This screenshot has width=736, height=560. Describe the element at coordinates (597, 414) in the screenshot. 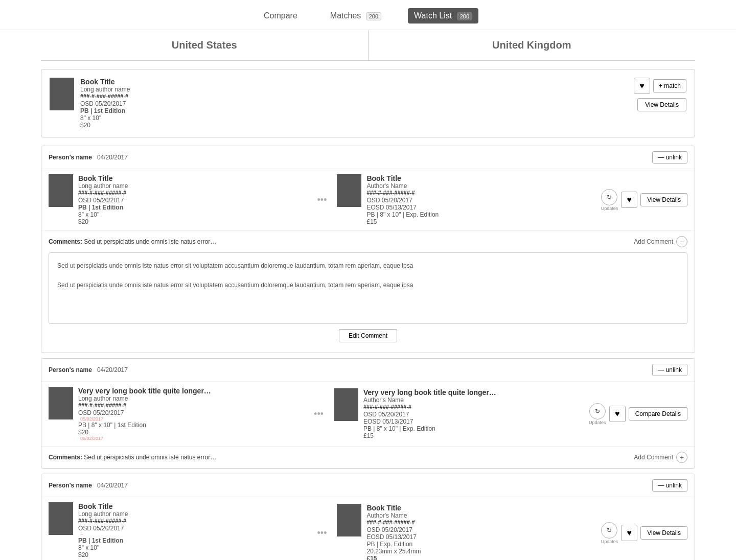

I see `updates-btn-1: ↻ Updates` at that location.